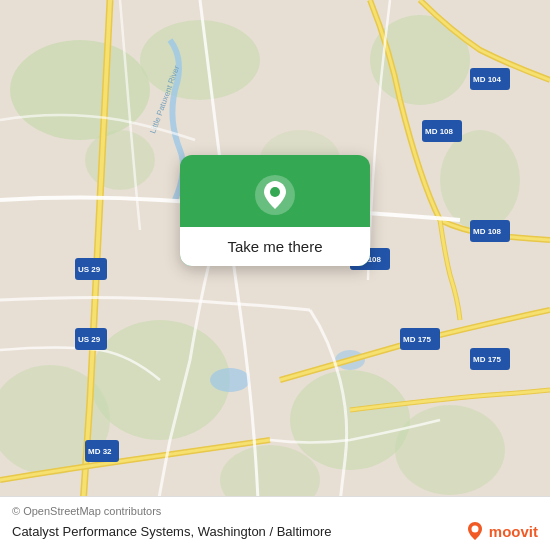  I want to click on svg-text: MD 32, so click(100, 452).